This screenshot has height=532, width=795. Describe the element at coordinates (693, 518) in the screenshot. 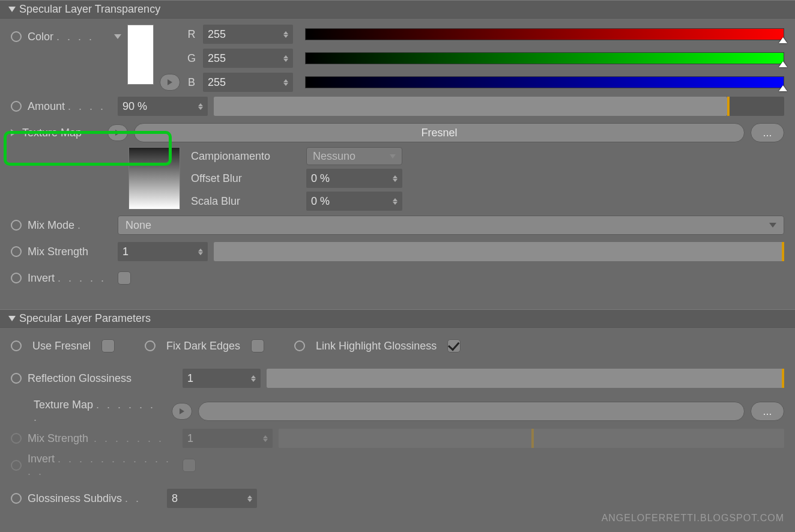

I see `watermark-text: ANGELOFERRETTI.BLOGSPOT.COM` at that location.